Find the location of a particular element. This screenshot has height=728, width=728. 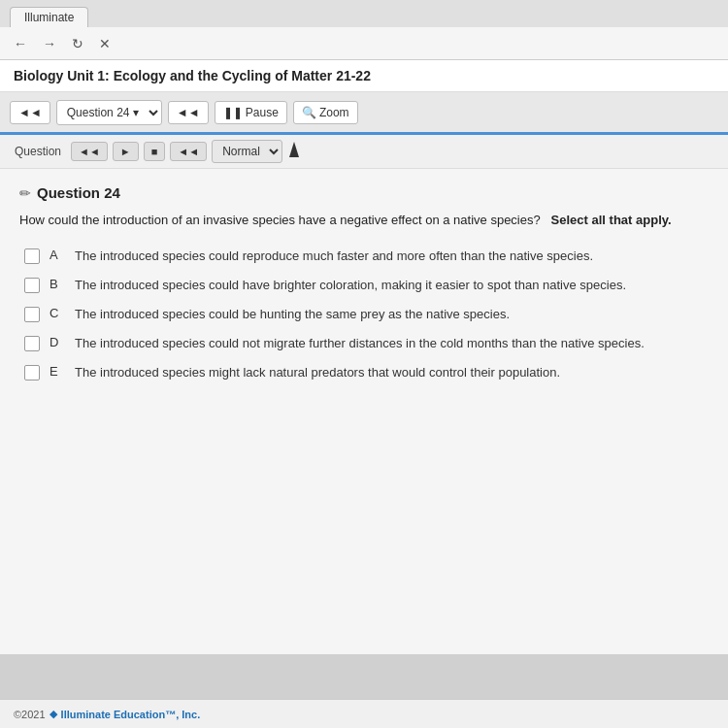

question-selector: Question 24 ▾ is located at coordinates (109, 113).